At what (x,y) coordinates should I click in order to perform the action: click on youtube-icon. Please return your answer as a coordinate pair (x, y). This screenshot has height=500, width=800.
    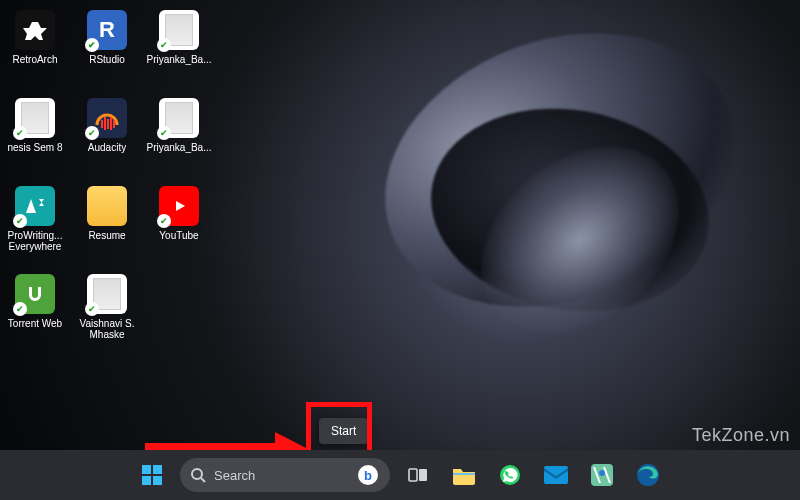
    Looking at the image, I should click on (179, 206).